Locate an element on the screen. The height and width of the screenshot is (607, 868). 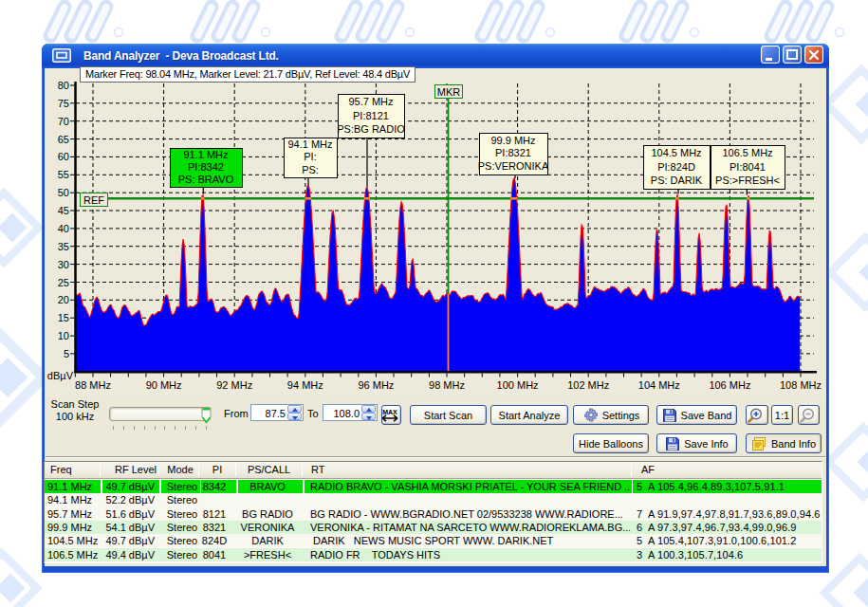
svg-text: REF is located at coordinates (94, 200).